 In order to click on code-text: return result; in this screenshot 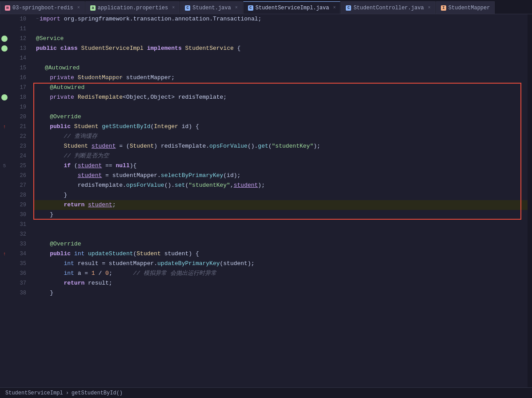, I will do `click(74, 283)`.